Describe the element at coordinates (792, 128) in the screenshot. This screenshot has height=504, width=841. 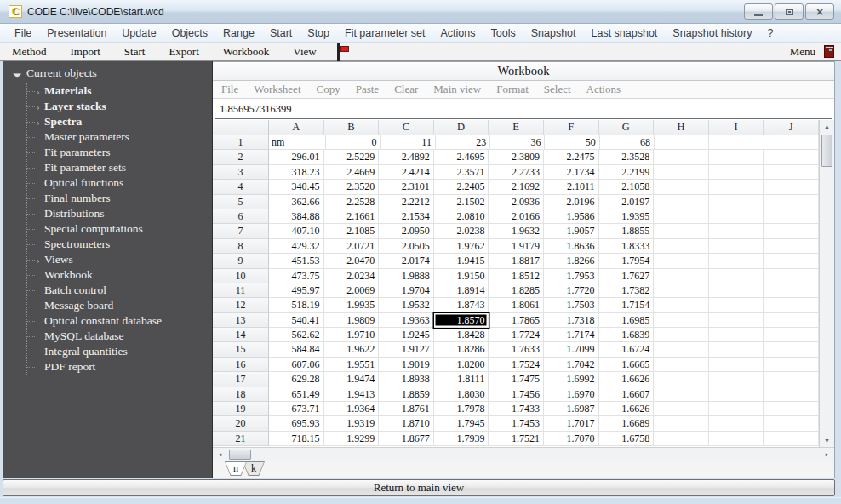
I see `column-header-J: J` at that location.